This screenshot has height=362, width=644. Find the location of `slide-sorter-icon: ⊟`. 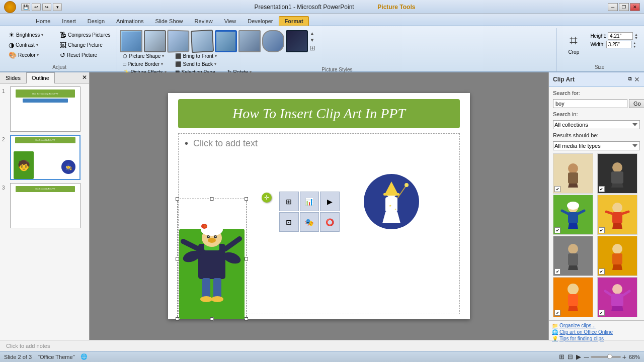

slide-sorter-icon: ⊟ is located at coordinates (571, 357).